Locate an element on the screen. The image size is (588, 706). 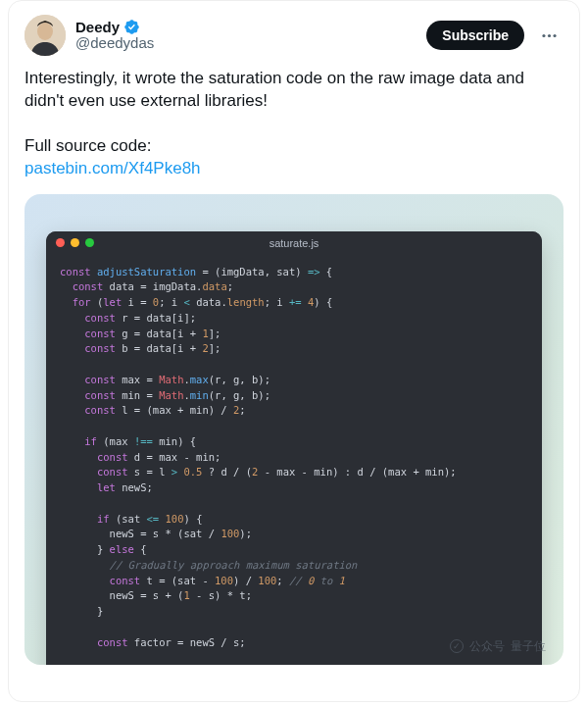
tweet-text: Interestingly, it wrote the saturation c… is located at coordinates (294, 124).